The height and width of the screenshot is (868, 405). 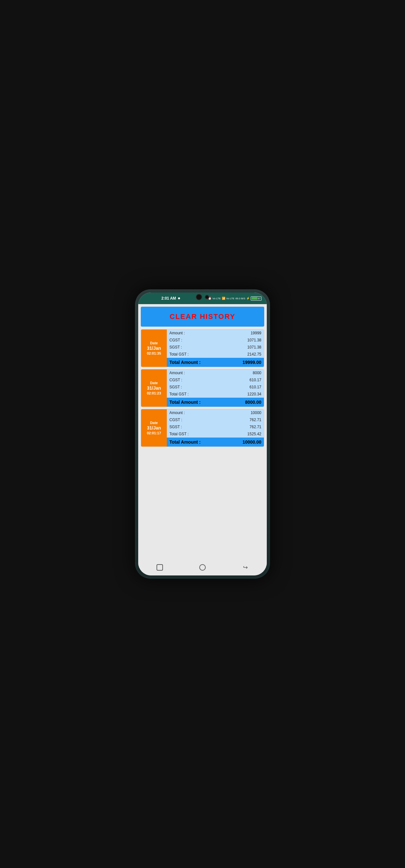 I want to click on date-col-3: Date 31/Jan 02:01:17, so click(x=154, y=428).